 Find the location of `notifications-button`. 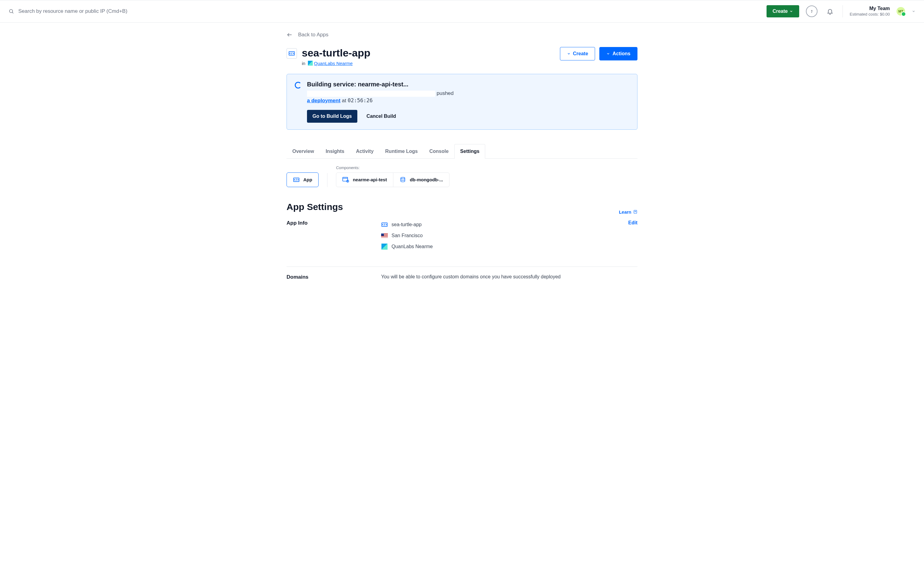

notifications-button is located at coordinates (830, 11).